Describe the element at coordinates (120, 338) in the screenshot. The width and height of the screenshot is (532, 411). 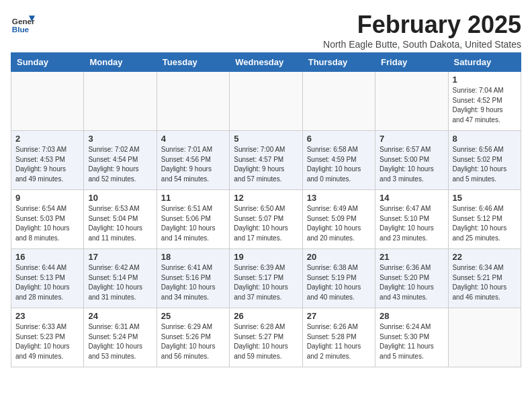
I see `table-row: 24Sunrise: 6:31 AM Sunset: 5:24 PM Dayli…` at that location.